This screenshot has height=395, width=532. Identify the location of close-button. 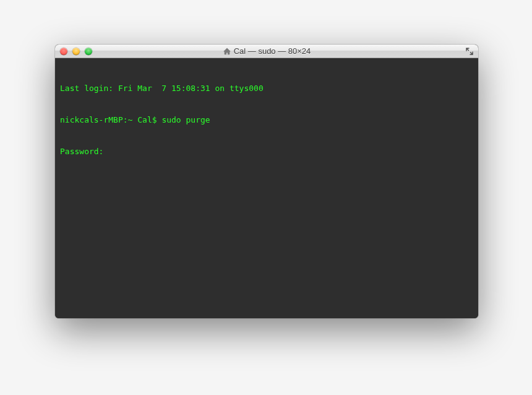
(64, 51).